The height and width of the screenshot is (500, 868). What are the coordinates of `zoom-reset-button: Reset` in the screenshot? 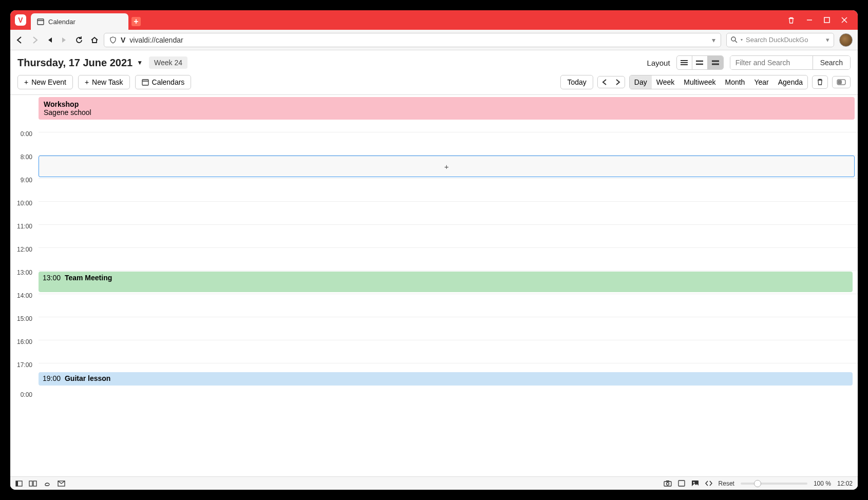 It's located at (726, 484).